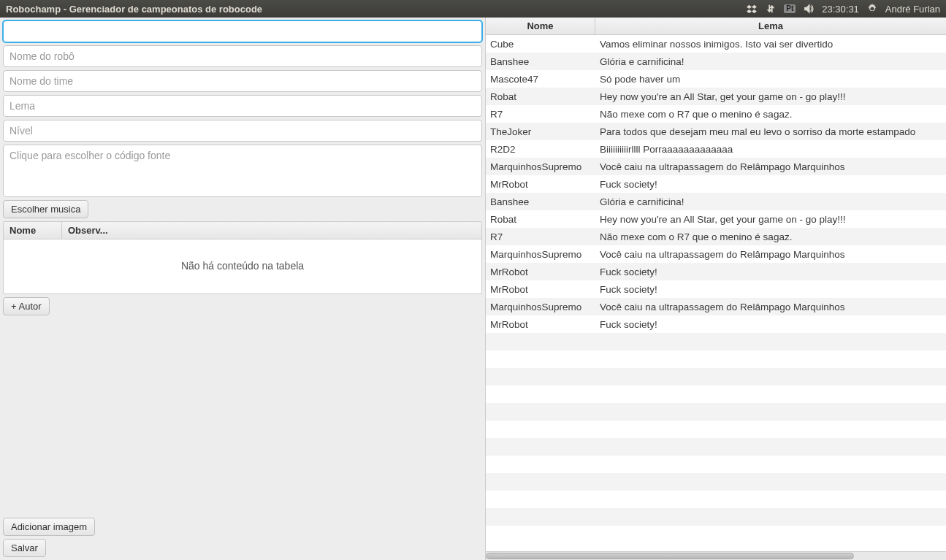 The width and height of the screenshot is (946, 560). What do you see at coordinates (716, 556) in the screenshot?
I see `horizontal-scrollbar` at bounding box center [716, 556].